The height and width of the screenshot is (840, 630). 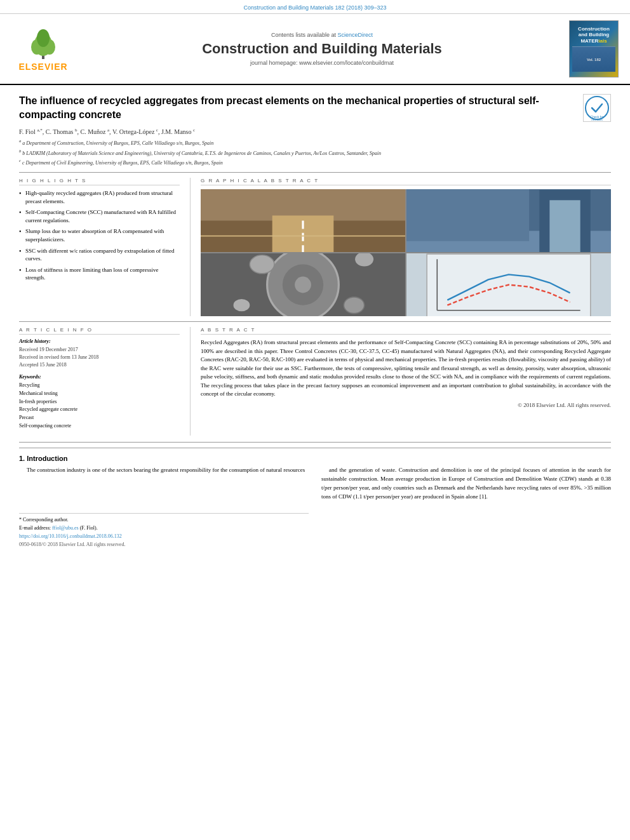 What do you see at coordinates (406, 253) in the screenshot?
I see `graphical-abstract-image` at bounding box center [406, 253].